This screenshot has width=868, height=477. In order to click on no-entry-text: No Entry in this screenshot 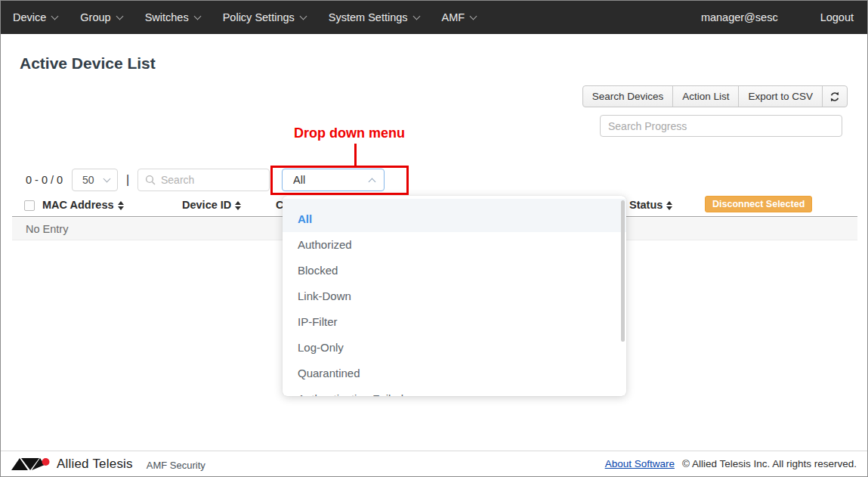, I will do `click(47, 229)`.